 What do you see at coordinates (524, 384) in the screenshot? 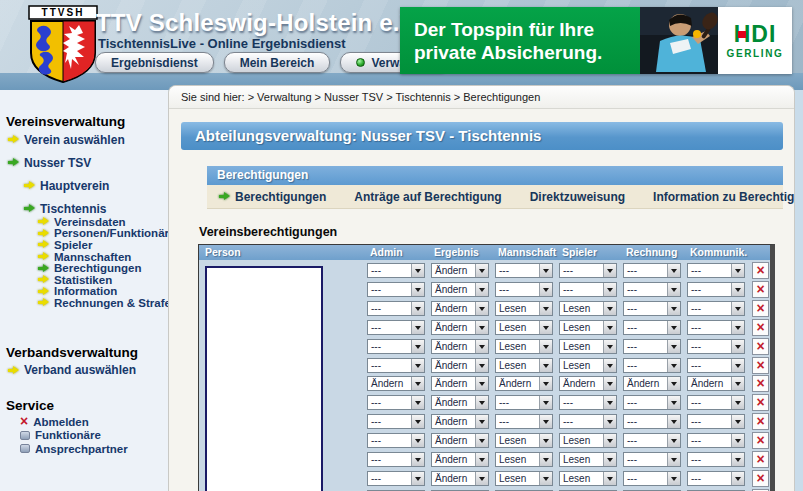
I see `dropdown-mannschaft: Ändern` at bounding box center [524, 384].